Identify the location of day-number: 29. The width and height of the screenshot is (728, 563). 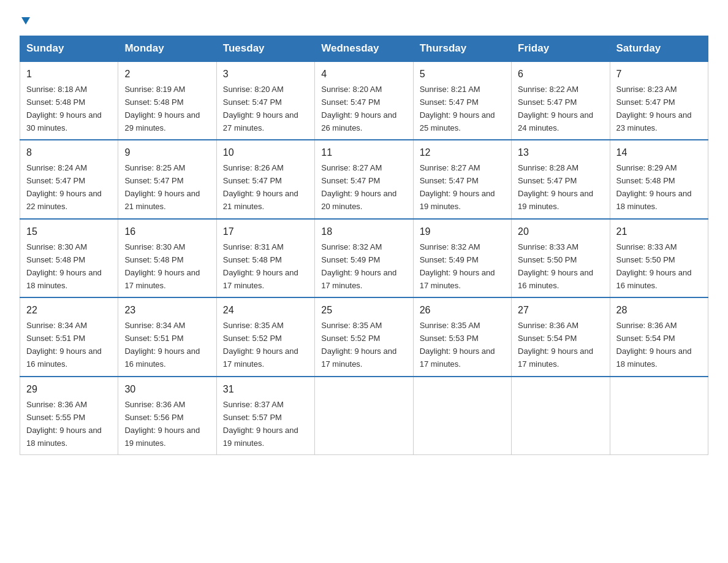
(69, 390).